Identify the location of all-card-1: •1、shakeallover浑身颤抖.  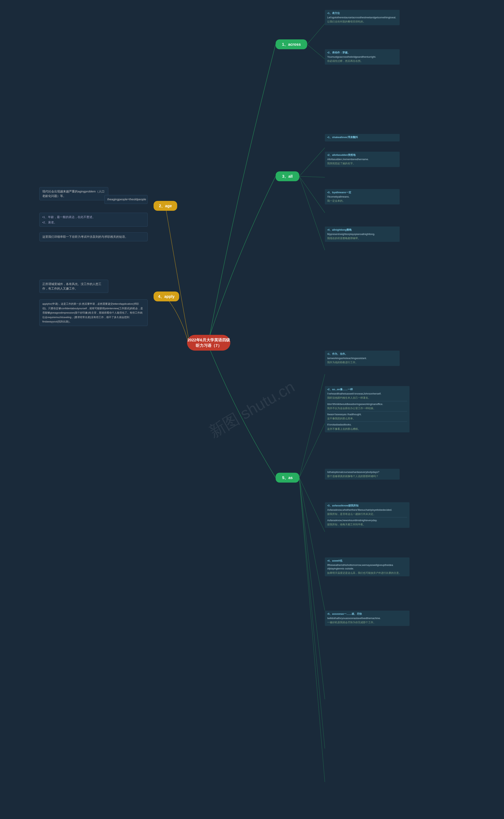
(362, 138).